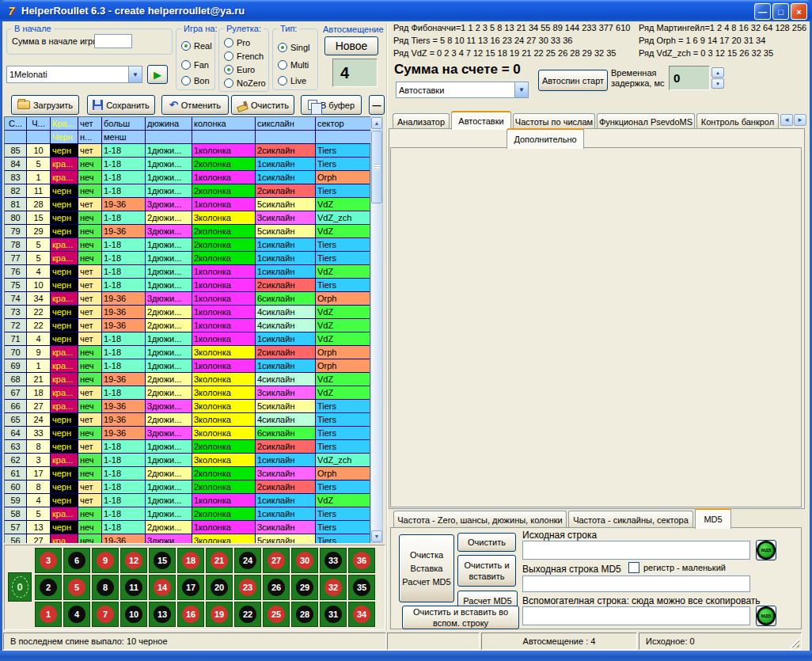  I want to click on radio-Fan: Fan, so click(195, 65).